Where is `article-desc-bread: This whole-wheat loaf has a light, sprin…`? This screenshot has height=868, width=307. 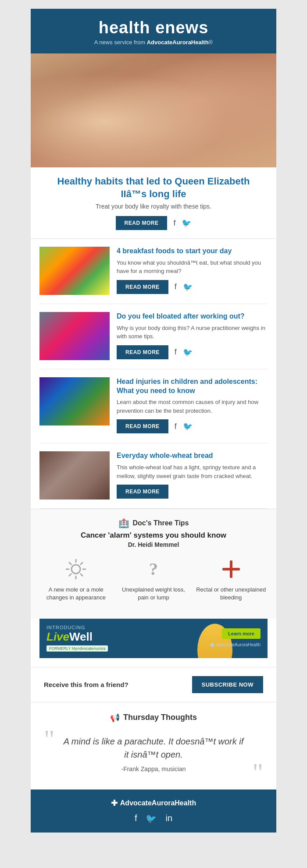
article-desc-bread: This whole-wheat loaf has a light, sprin… is located at coordinates (192, 471).